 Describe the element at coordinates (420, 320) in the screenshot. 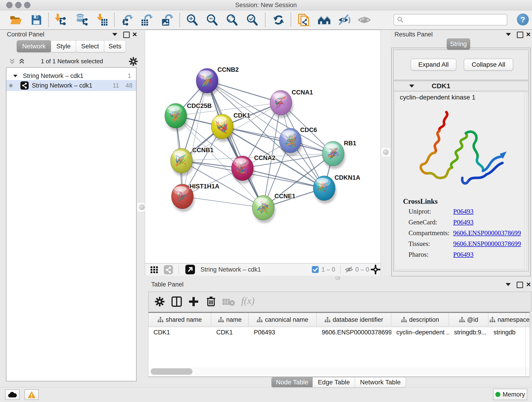

I see `column-header-description: description` at that location.